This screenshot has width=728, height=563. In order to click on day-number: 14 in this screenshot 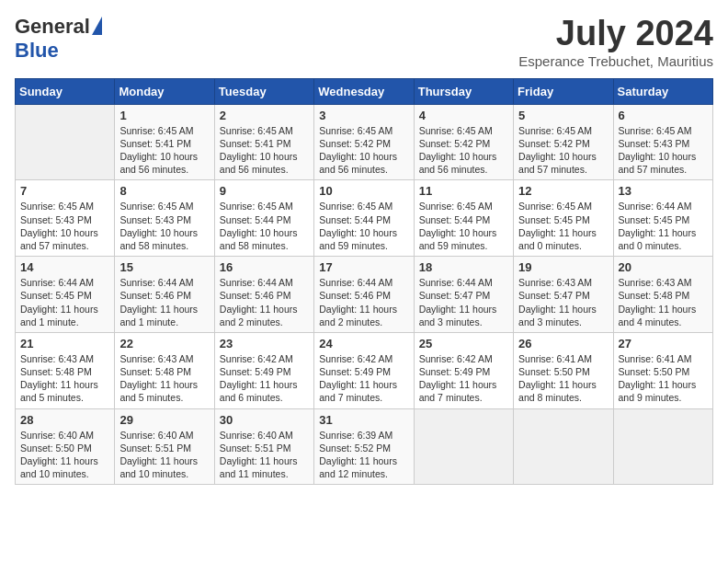, I will do `click(64, 267)`.